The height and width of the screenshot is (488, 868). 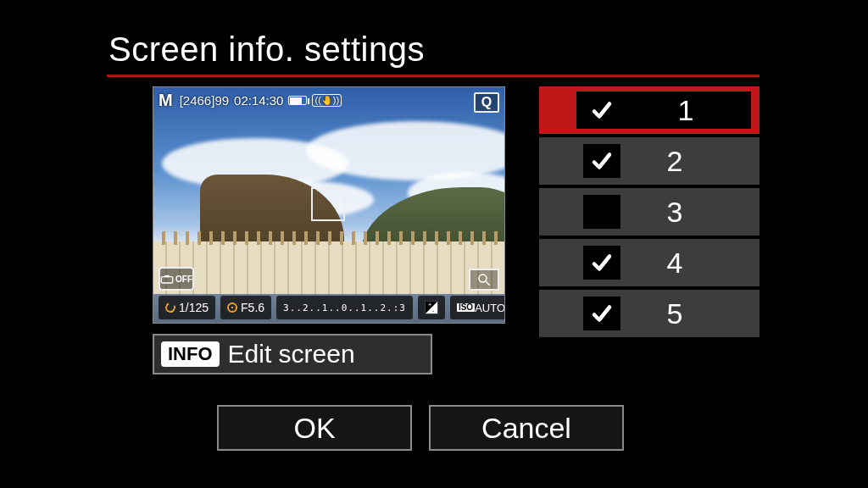 What do you see at coordinates (686, 110) in the screenshot?
I see `option-number: 1` at bounding box center [686, 110].